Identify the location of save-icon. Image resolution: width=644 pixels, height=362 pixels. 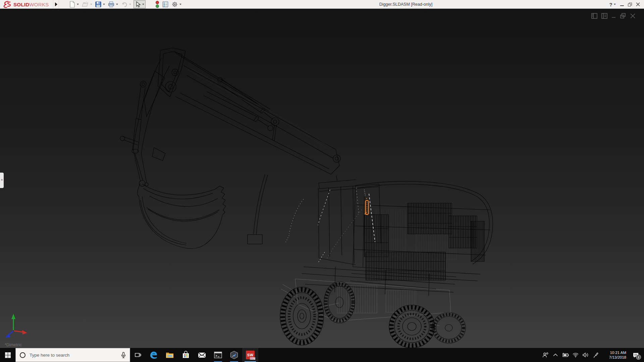
(98, 4).